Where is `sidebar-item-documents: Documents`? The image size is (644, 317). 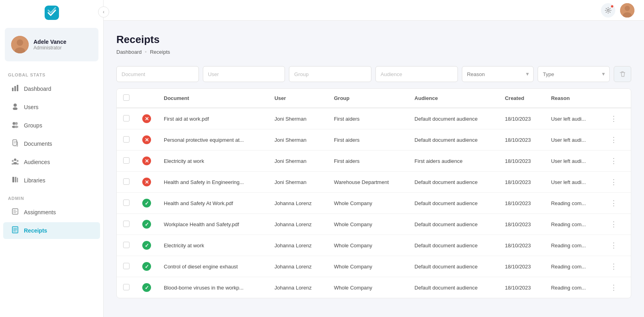
sidebar-item-documents: Documents is located at coordinates (52, 144).